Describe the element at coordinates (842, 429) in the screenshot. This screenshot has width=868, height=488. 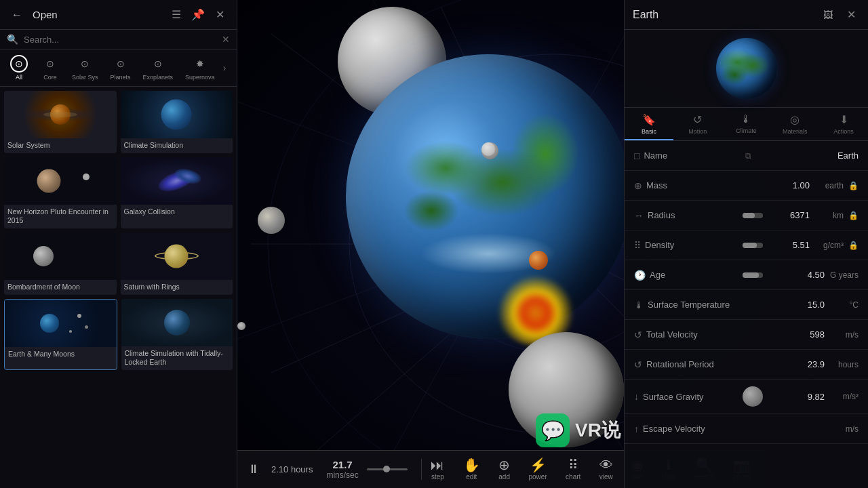
I see `prop-unit-escape-vel: m/s` at that location.